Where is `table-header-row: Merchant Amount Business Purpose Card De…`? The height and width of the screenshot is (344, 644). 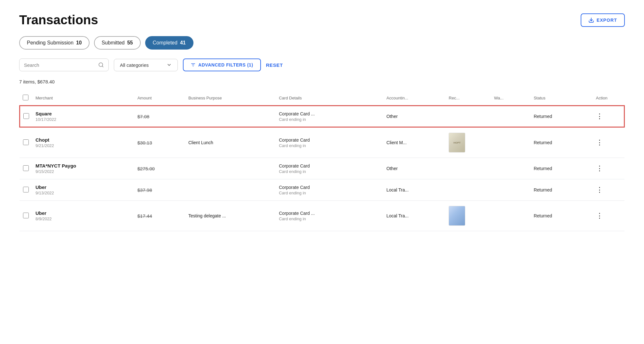 table-header-row: Merchant Amount Business Purpose Card De… is located at coordinates (322, 98).